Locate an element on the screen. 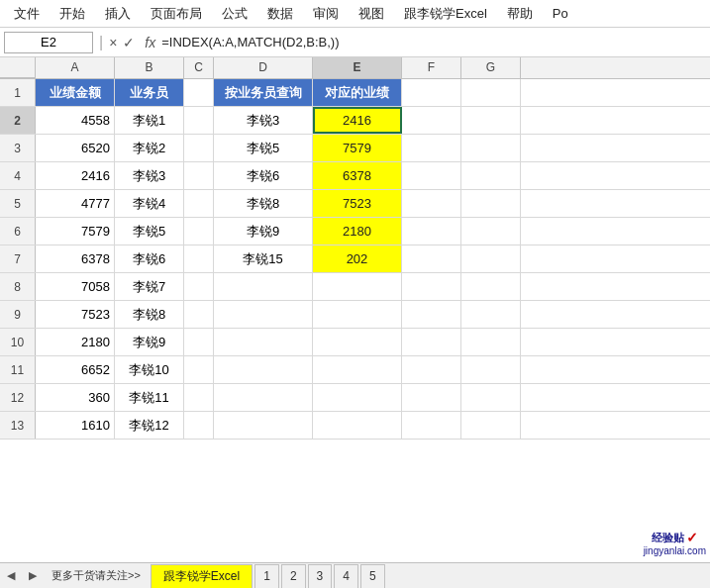 Image resolution: width=710 pixels, height=588 pixels. cell-F3 is located at coordinates (432, 148).